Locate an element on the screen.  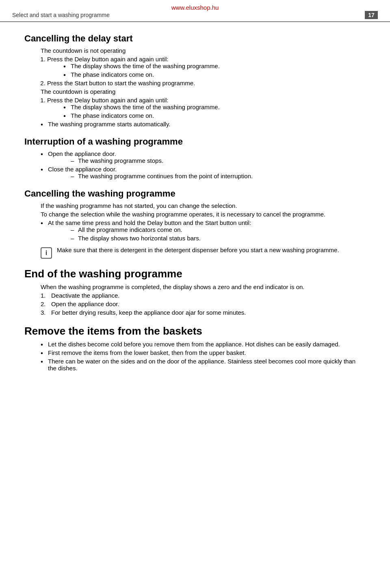
end-washing-intro: When the washing programme is completed,… is located at coordinates (203, 287).